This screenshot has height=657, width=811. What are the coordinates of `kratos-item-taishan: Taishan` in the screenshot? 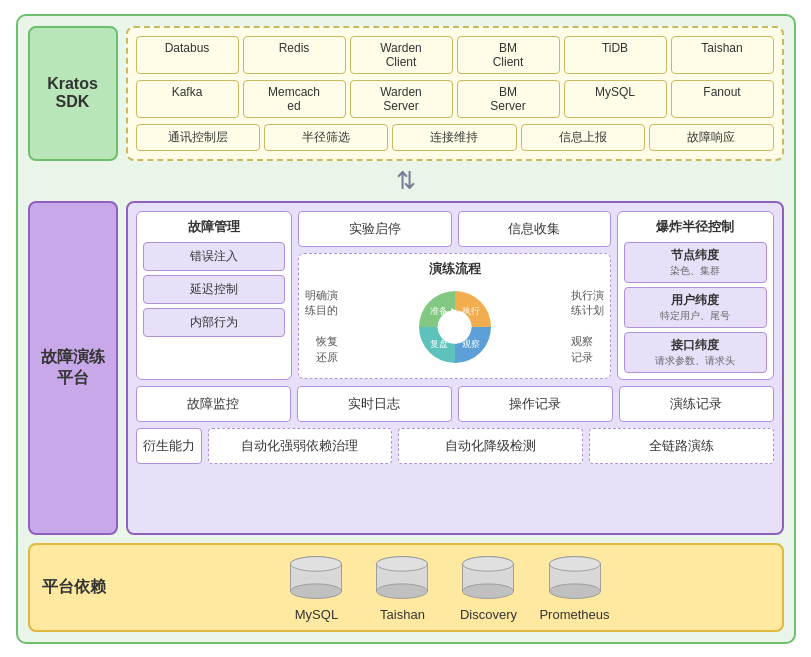 It's located at (722, 55).